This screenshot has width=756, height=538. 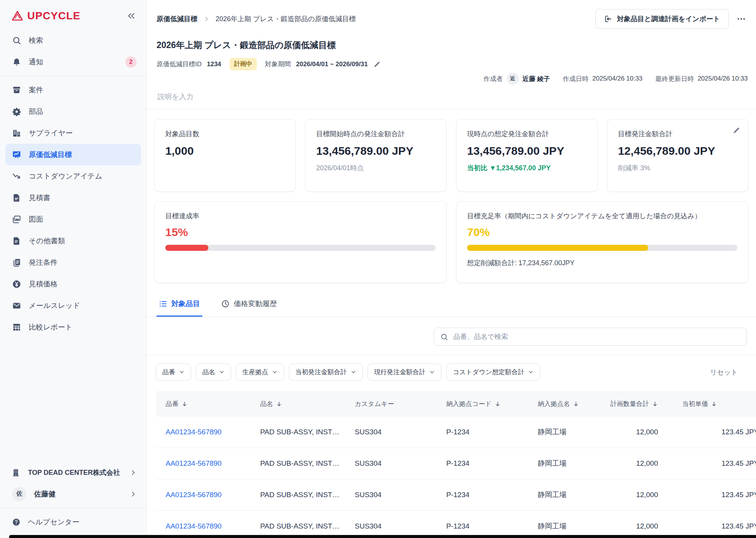 What do you see at coordinates (260, 372) in the screenshot?
I see `filter-chip-production-site: 生産拠点` at bounding box center [260, 372].